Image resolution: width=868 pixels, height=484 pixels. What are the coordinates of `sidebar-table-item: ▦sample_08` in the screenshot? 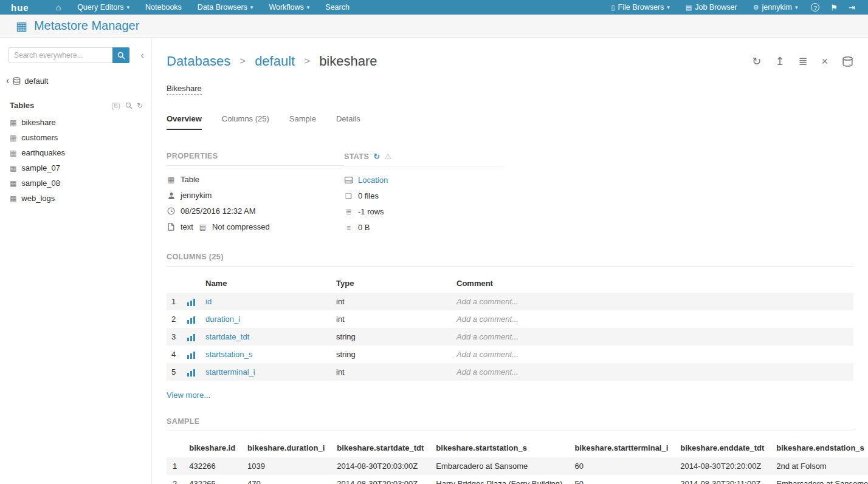 It's located at (75, 183).